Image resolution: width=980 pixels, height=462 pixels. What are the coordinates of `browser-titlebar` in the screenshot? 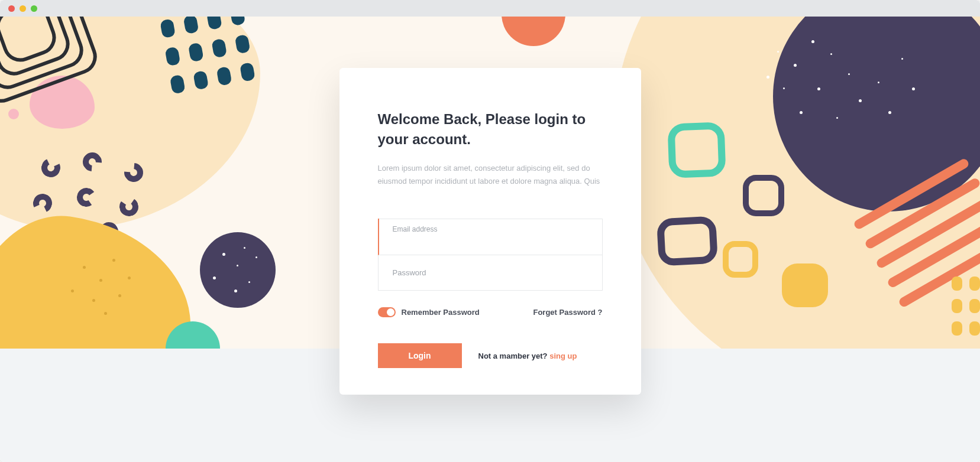 It's located at (490, 8).